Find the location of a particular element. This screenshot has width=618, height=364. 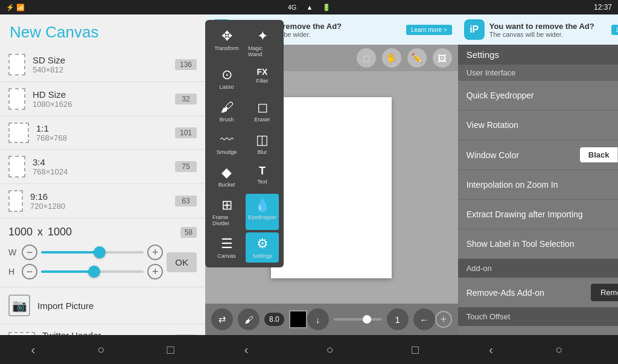

back-arrow-button: ← is located at coordinates (424, 319).